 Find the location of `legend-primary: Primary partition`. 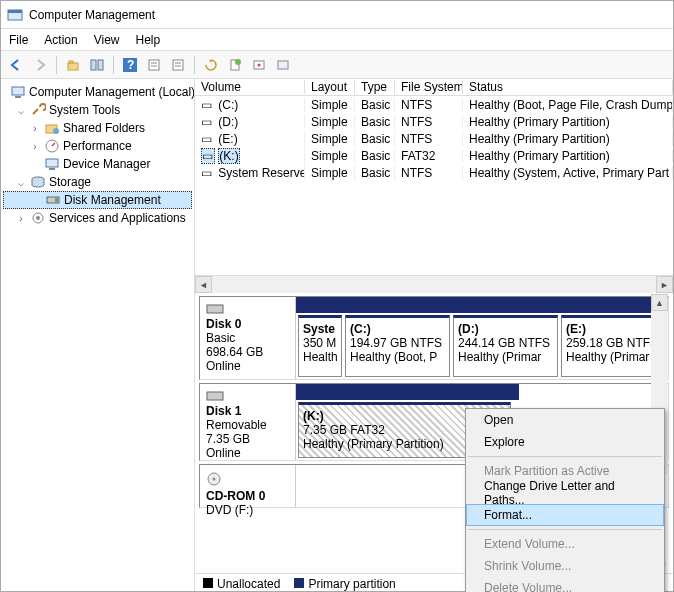

legend-primary: Primary partition is located at coordinates (344, 584).